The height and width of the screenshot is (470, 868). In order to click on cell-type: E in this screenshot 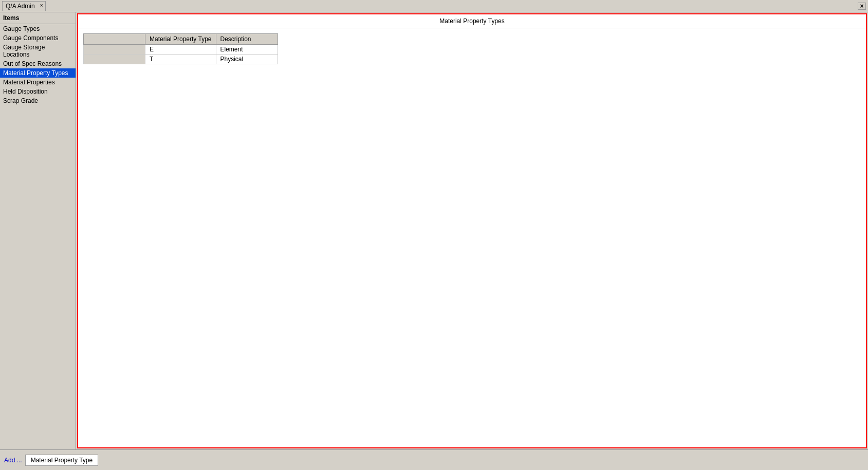, I will do `click(181, 49)`.